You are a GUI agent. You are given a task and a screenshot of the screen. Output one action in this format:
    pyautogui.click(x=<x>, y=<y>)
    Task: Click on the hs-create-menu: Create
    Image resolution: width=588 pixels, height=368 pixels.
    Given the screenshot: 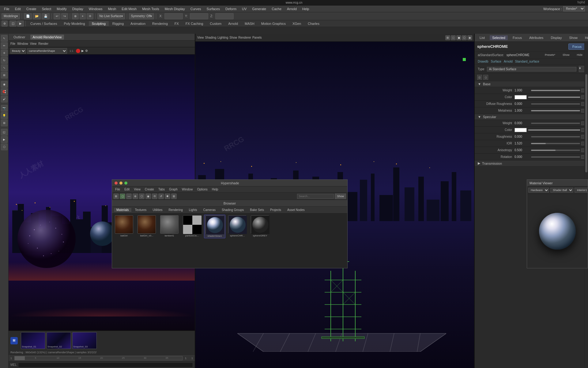 What is the action you would take?
    pyautogui.click(x=149, y=190)
    